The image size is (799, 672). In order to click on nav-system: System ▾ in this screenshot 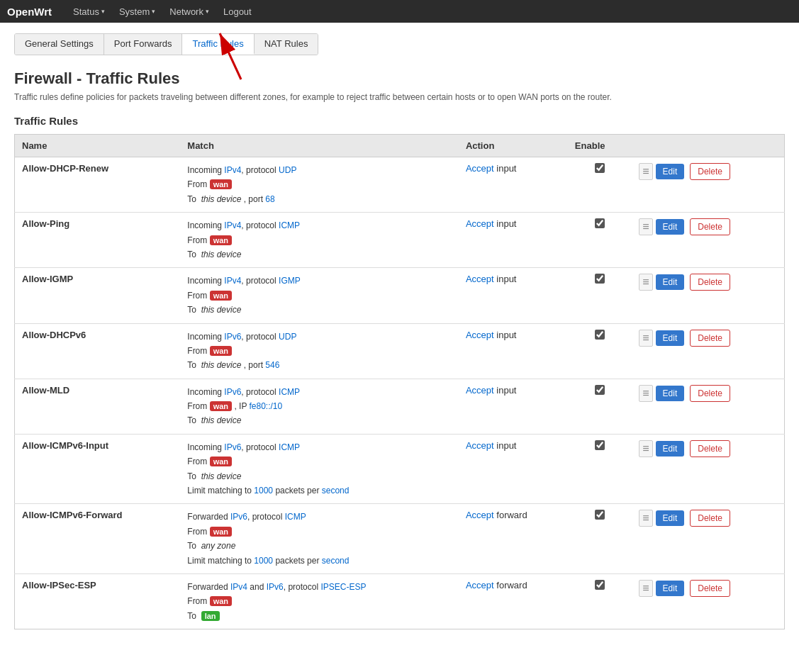, I will do `click(138, 11)`.